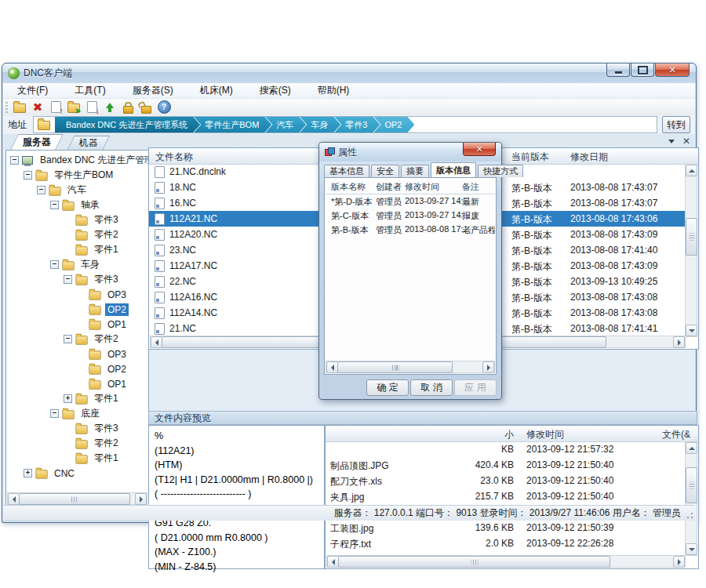 The image size is (706, 588). I want to click on menu-machine: 机床(M), so click(217, 91).